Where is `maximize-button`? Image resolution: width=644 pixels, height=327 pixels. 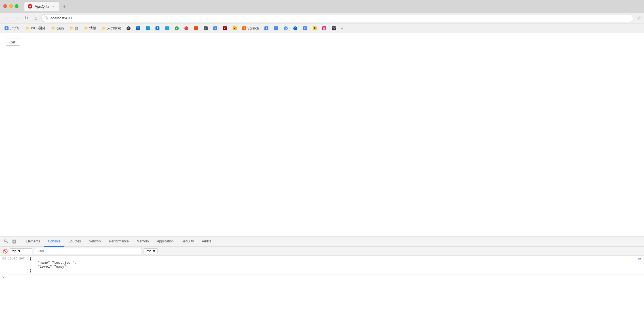 maximize-button is located at coordinates (16, 6).